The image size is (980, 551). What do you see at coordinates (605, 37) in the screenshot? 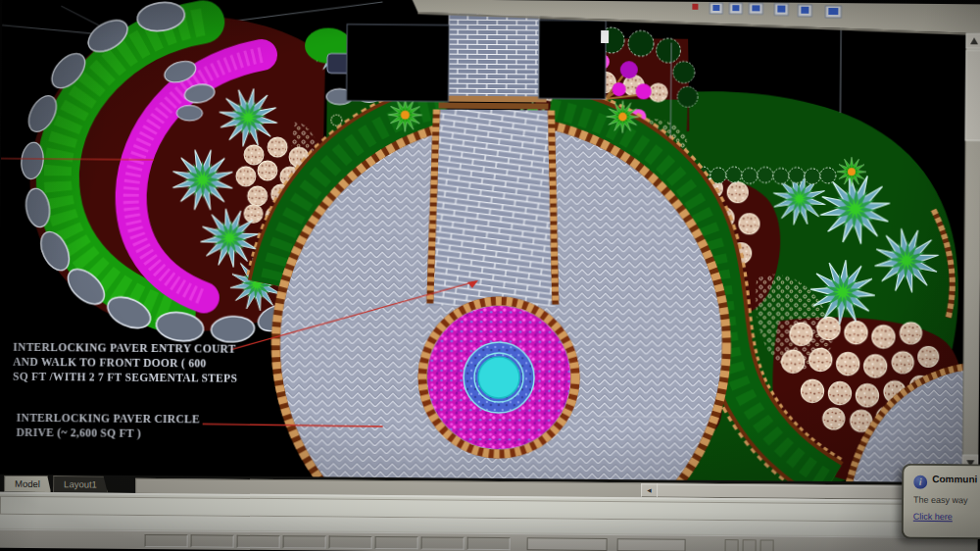
I see `front-door` at bounding box center [605, 37].